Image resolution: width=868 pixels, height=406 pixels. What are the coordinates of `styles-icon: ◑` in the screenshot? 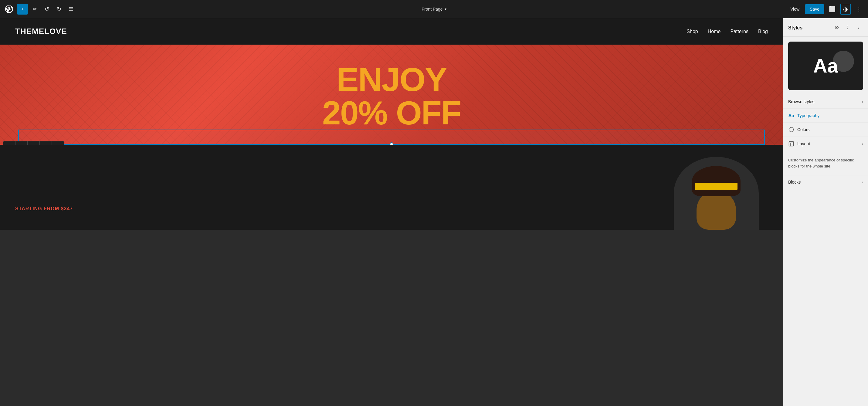 It's located at (846, 9).